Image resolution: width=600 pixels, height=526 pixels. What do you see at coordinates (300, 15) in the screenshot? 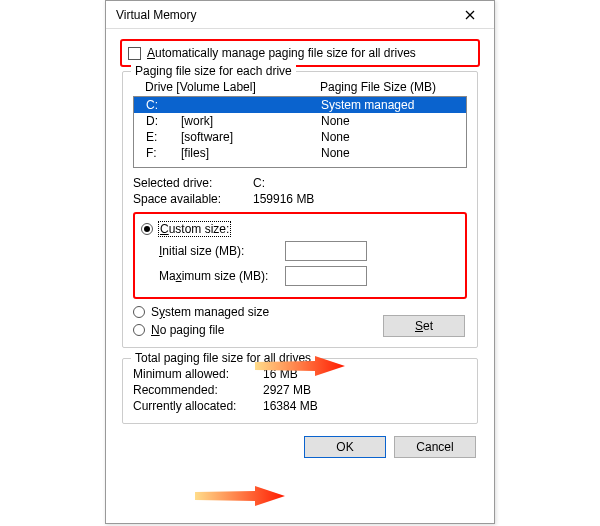
I see `titlebar: Virtual Memory` at bounding box center [300, 15].